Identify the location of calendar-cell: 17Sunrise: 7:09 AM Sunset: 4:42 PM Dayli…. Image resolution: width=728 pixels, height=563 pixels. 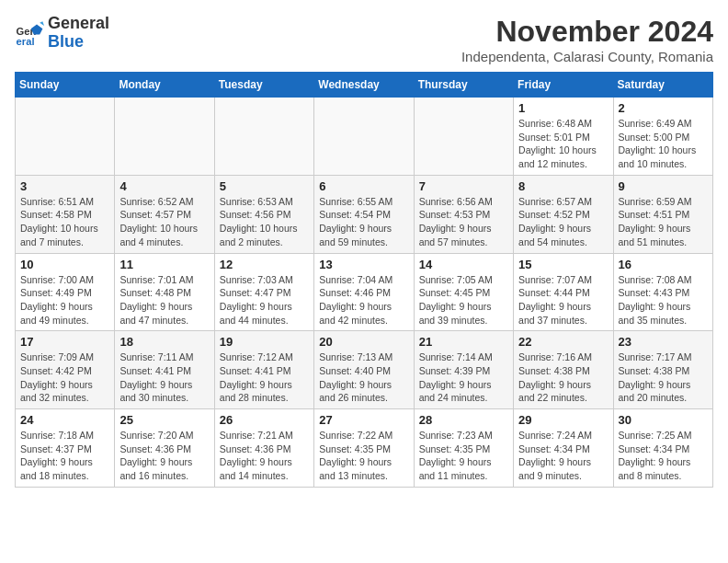
(65, 370).